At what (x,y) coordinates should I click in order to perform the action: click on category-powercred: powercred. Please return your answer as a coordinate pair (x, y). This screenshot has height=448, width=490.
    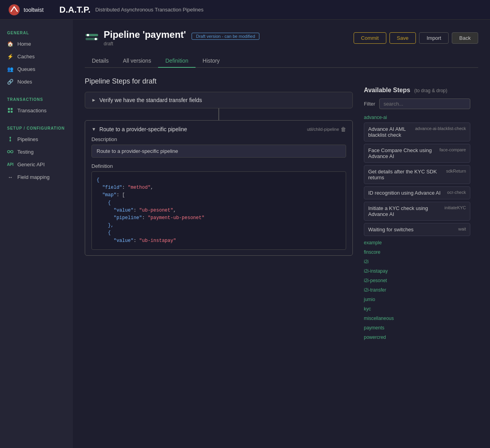
    Looking at the image, I should click on (417, 337).